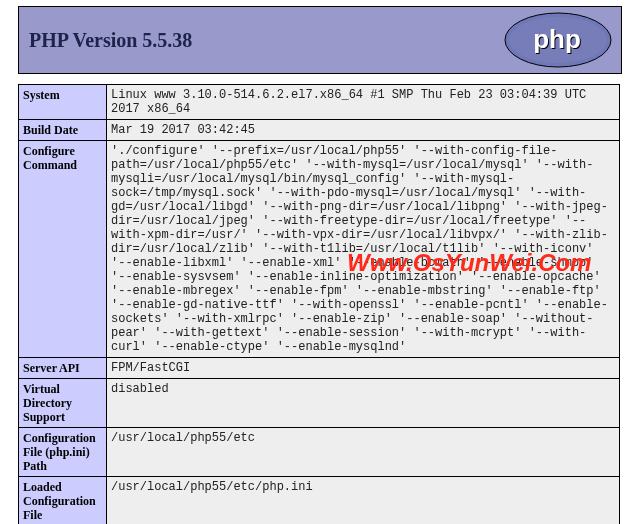 Image resolution: width=640 pixels, height=524 pixels. Describe the element at coordinates (558, 40) in the screenshot. I see `php-logo: php php` at that location.